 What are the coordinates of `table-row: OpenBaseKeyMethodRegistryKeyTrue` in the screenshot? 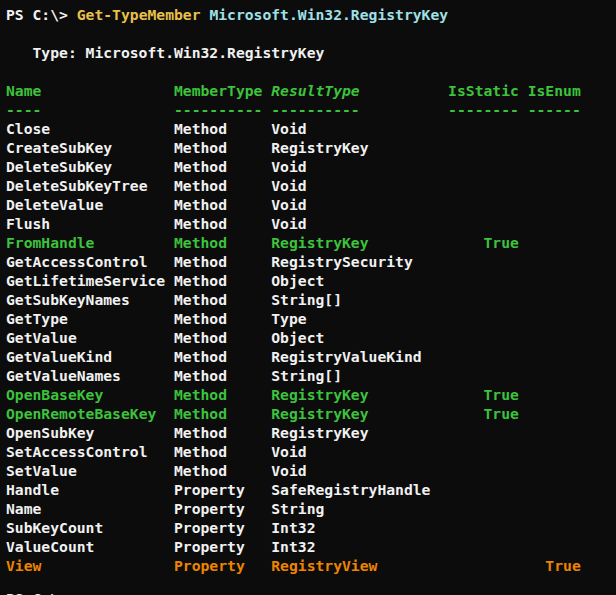 It's located at (311, 394).